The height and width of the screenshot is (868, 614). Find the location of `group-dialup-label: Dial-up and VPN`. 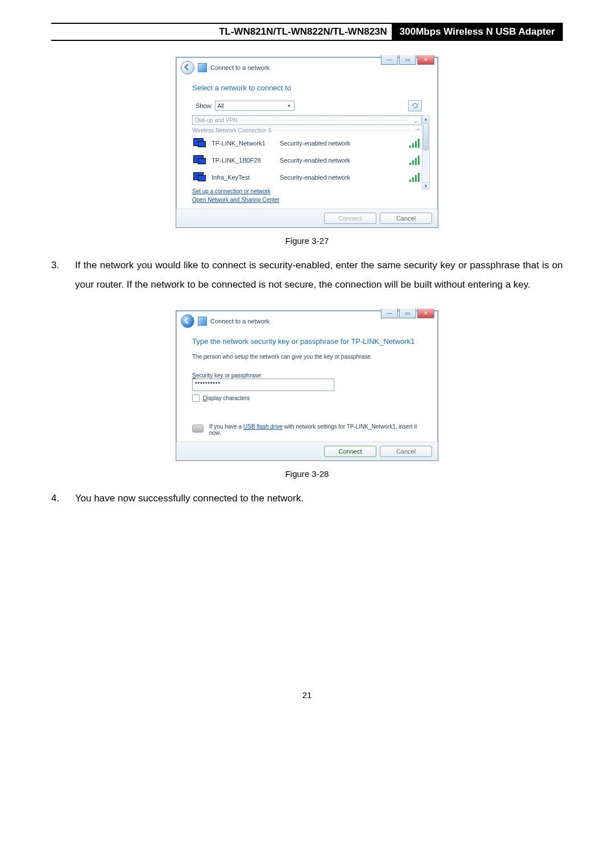

group-dialup-label: Dial-up and VPN is located at coordinates (216, 121).